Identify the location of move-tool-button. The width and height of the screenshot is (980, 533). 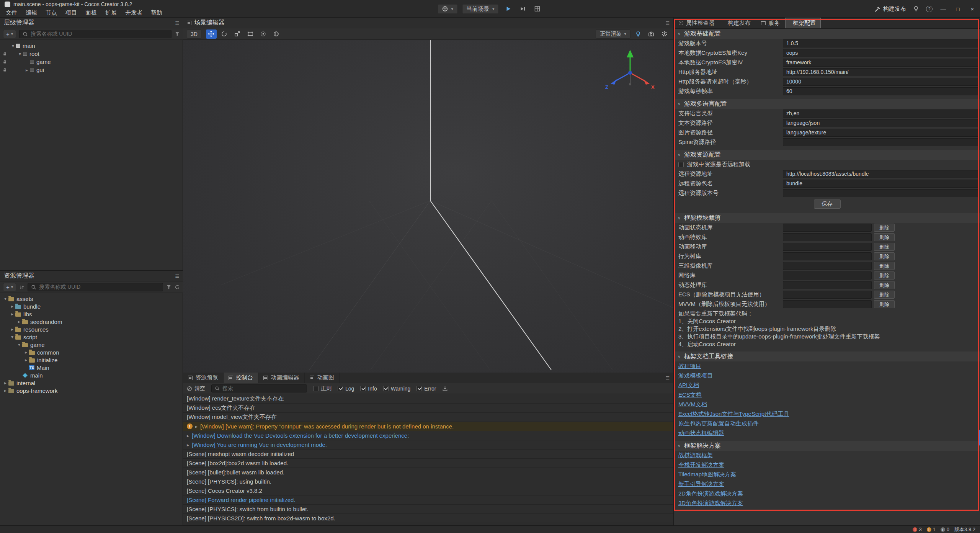
(211, 34).